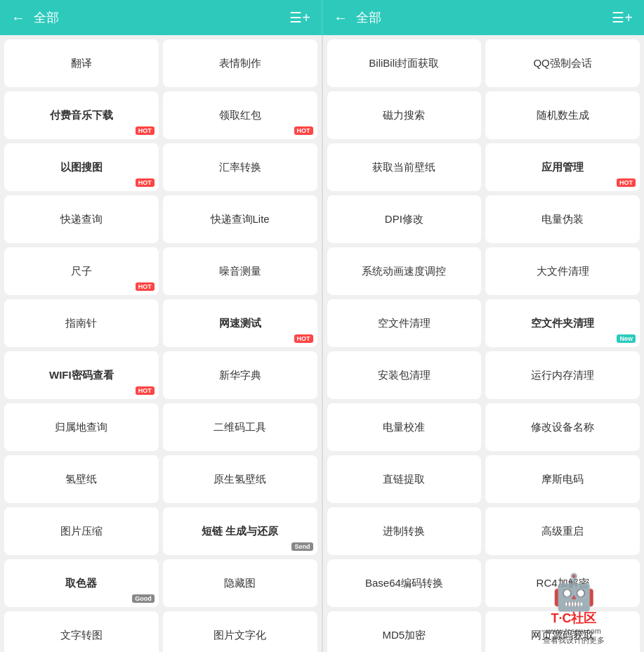  I want to click on item-label: 图片文字化, so click(240, 635).